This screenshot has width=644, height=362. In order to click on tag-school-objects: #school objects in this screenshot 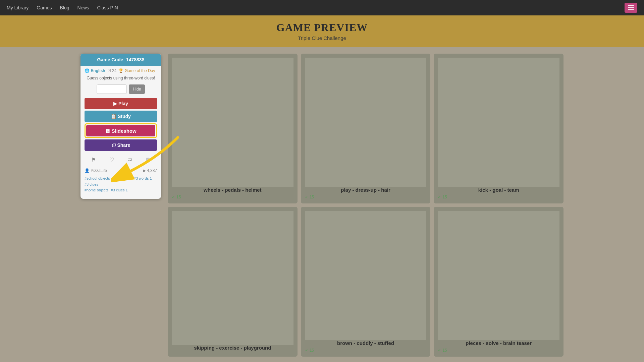, I will do `click(97, 178)`.